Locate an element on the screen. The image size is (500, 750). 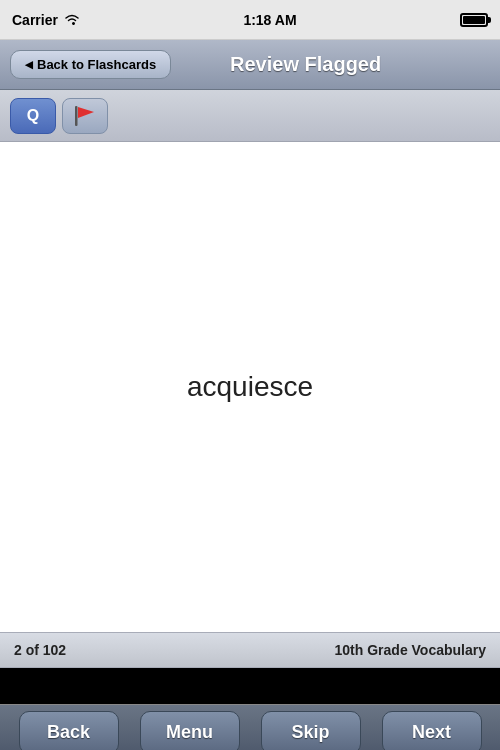
time-label: 1:18 AM is located at coordinates (270, 20).